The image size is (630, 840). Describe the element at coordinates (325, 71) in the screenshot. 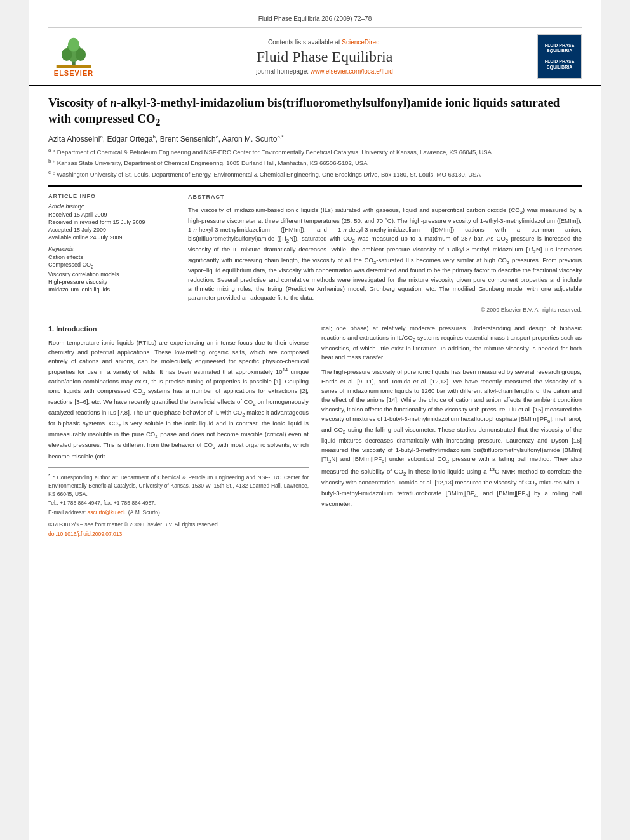

I see `journal-homepage: journal homepage: www.elsevier.com/locat…` at that location.